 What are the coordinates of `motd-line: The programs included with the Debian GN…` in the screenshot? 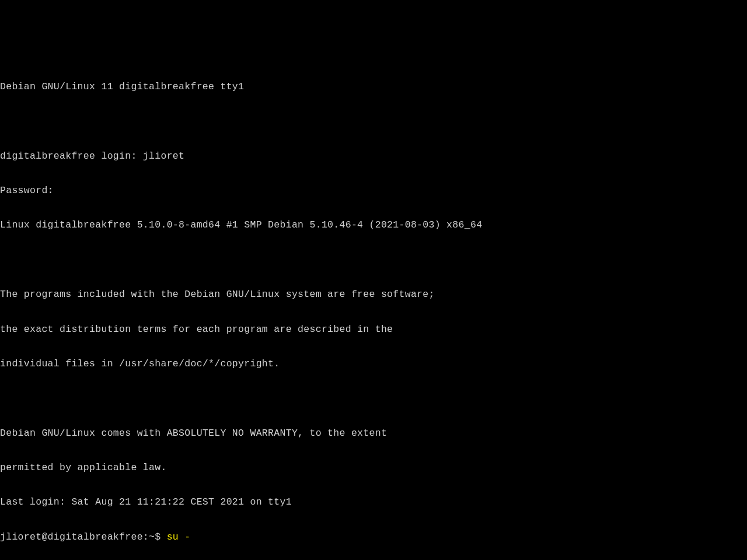 It's located at (374, 295).